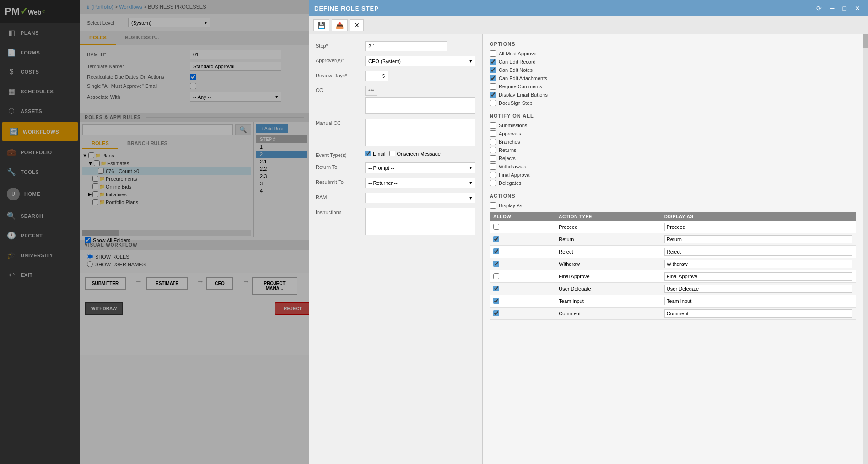 This screenshot has width=868, height=464. Describe the element at coordinates (515, 103) in the screenshot. I see `docusign-label: DocuSign Step` at that location.